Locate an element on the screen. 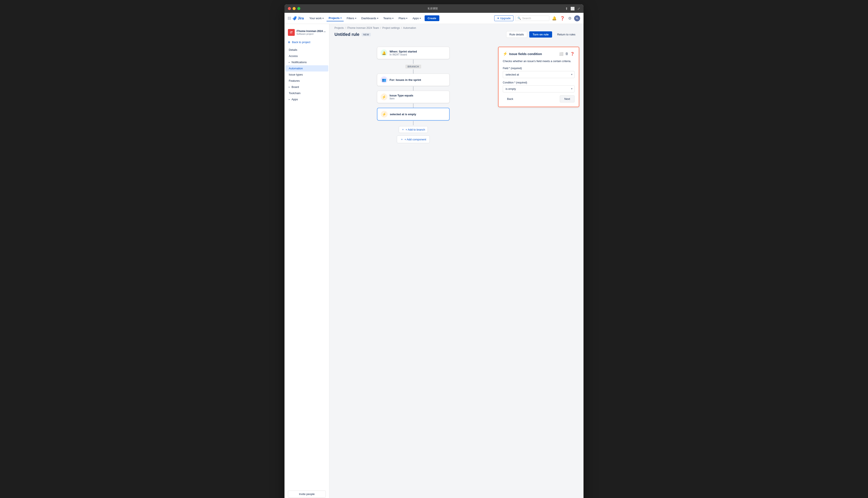 This screenshot has height=498, width=868. nav-teams: Teams ▾ is located at coordinates (388, 18).